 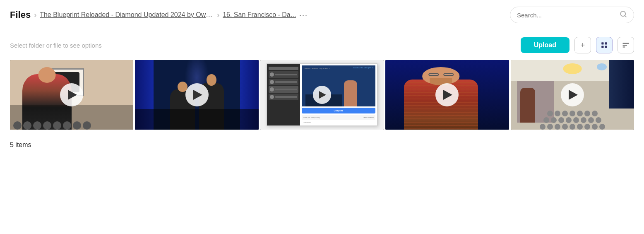 What do you see at coordinates (623, 15) in the screenshot?
I see `search-icon` at bounding box center [623, 15].